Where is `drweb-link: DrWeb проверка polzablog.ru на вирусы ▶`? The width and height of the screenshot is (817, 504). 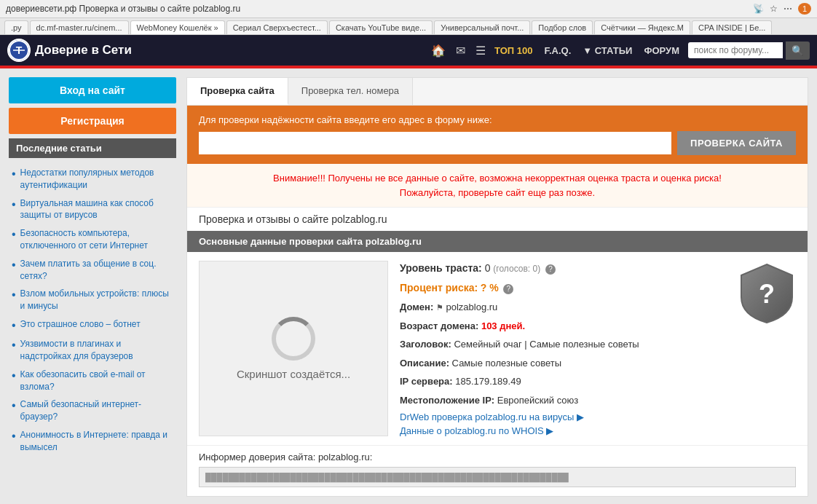
drweb-link: DrWeb проверка polzablog.ru на вирусы ▶ is located at coordinates (520, 417).